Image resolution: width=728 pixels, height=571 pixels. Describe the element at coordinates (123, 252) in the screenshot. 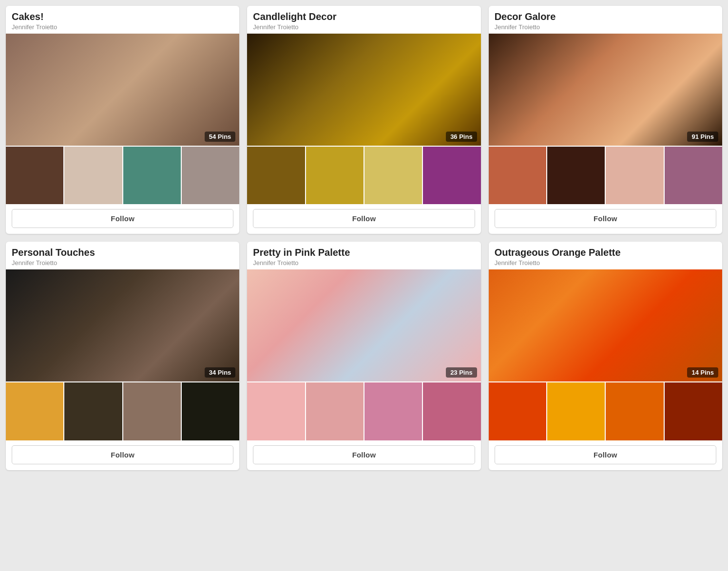

I see `card-title: Personal Touches` at that location.